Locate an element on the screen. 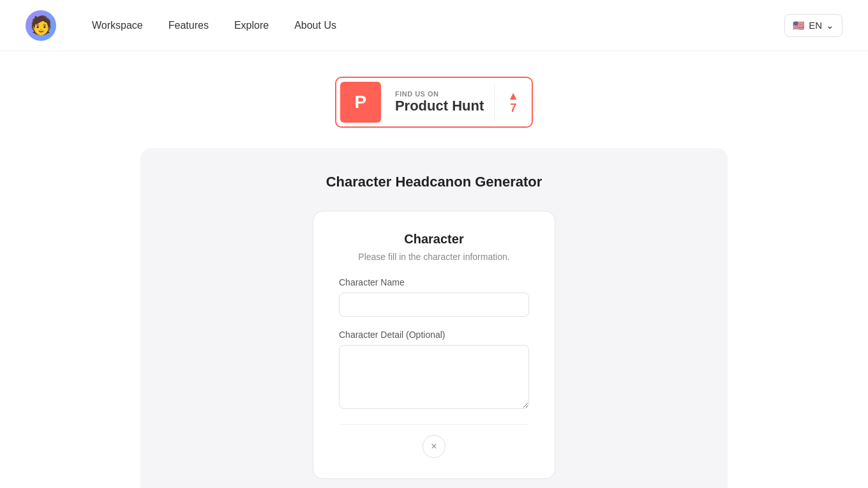 This screenshot has height=488, width=868. nav-link-workspace: Workspace is located at coordinates (117, 26).